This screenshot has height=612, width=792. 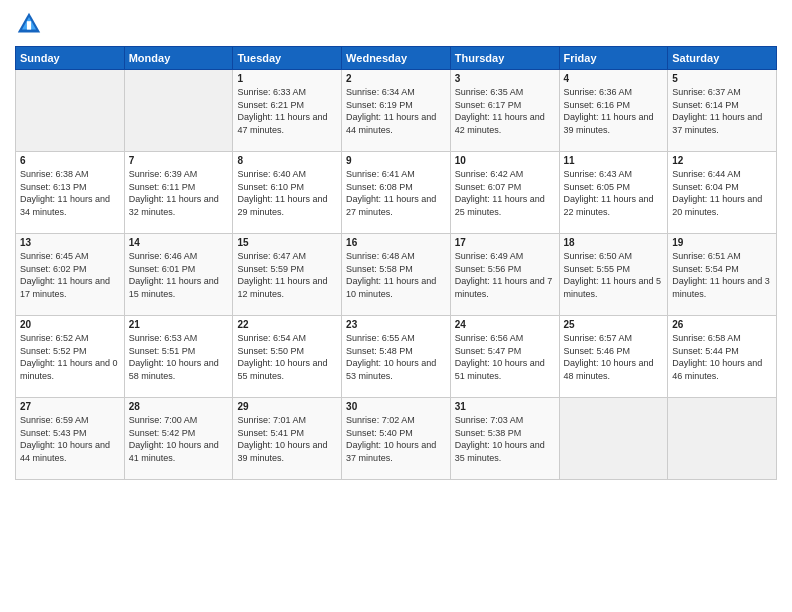 I want to click on day-number: 30, so click(x=396, y=406).